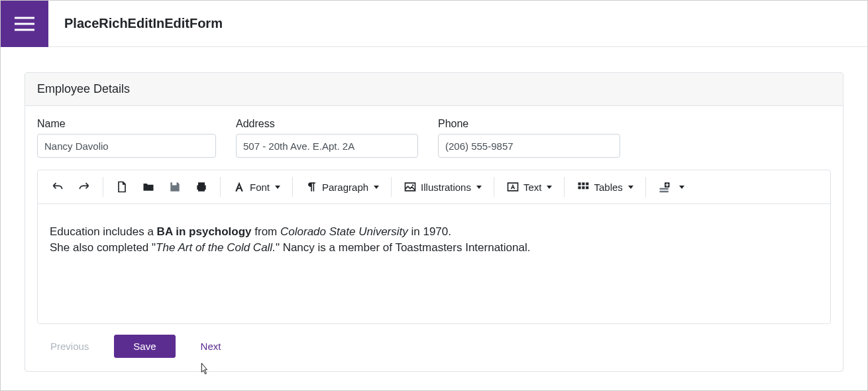  Describe the element at coordinates (533, 187) in the screenshot. I see `text-dropdown-label: Text` at that location.